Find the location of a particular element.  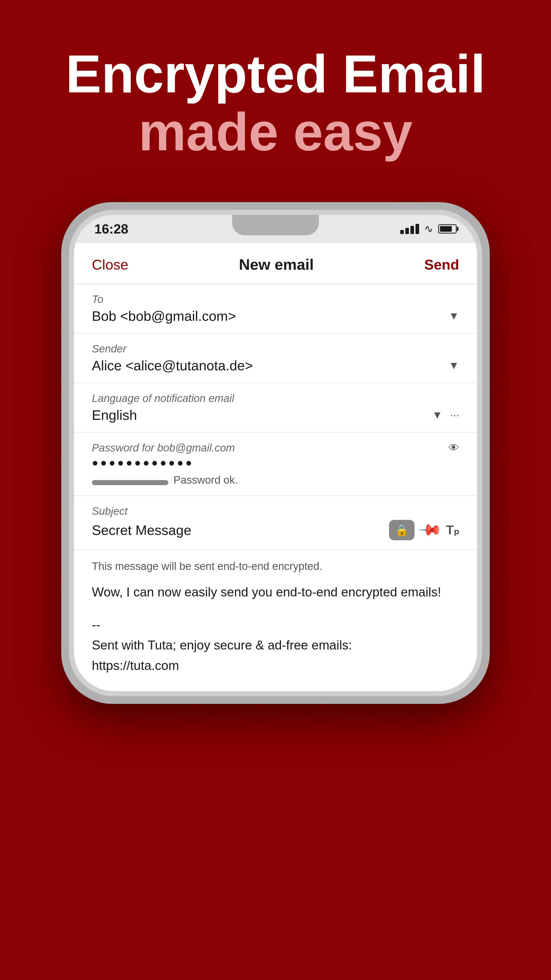

sender-label: Sender is located at coordinates (275, 349).